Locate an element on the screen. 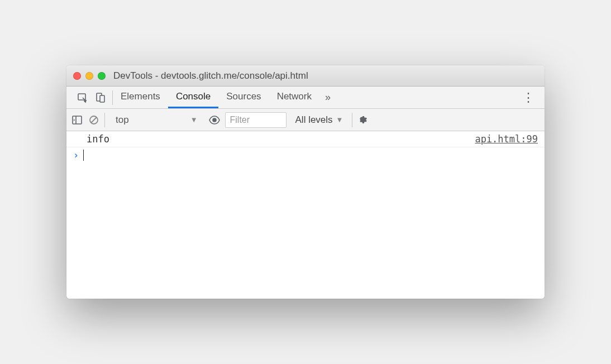 This screenshot has width=611, height=364. context-selector: top ▼ is located at coordinates (156, 120).